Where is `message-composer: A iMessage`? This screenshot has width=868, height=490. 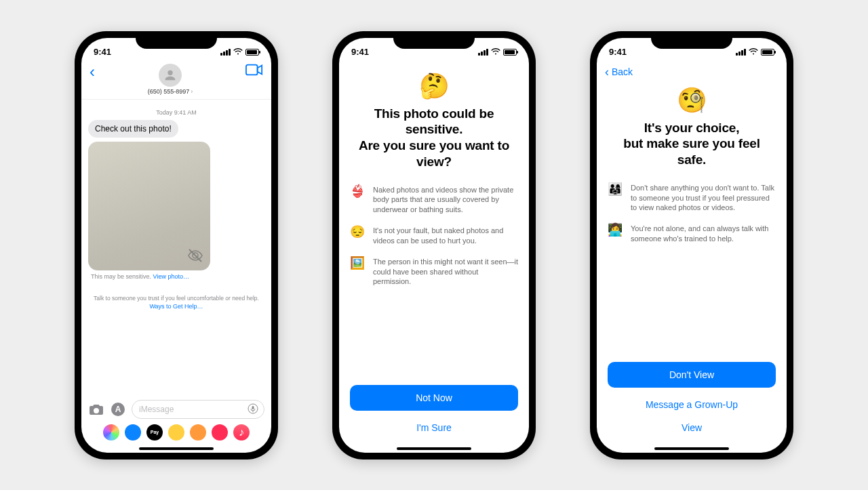 message-composer: A iMessage is located at coordinates (176, 409).